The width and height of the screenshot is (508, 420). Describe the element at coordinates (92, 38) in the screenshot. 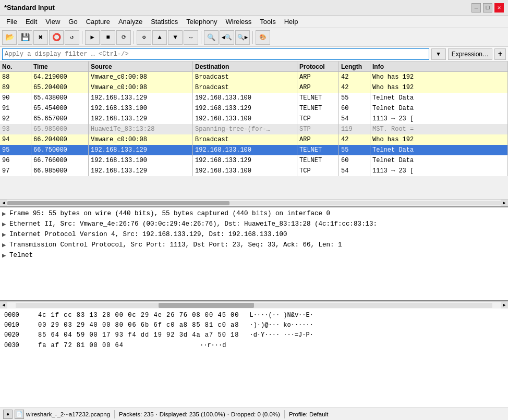

I see `capture-start-button: ▶` at that location.